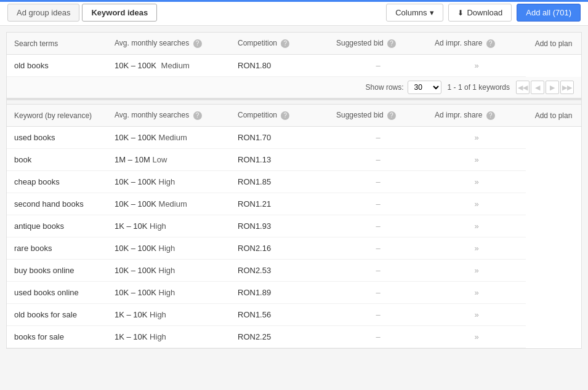  Describe the element at coordinates (280, 249) in the screenshot. I see `bid-cell: RON2.16` at that location.